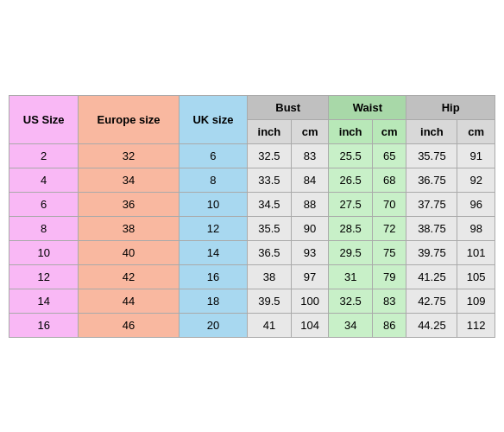 Image resolution: width=504 pixels, height=432 pixels. Describe the element at coordinates (44, 156) in the screenshot. I see `cell-us: 2` at that location.